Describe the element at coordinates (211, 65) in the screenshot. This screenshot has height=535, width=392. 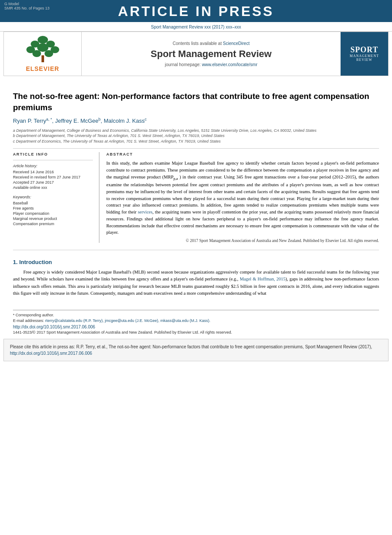
I see `homepage-line: journal homepage: www.elsevier.com/locat…` at that location.